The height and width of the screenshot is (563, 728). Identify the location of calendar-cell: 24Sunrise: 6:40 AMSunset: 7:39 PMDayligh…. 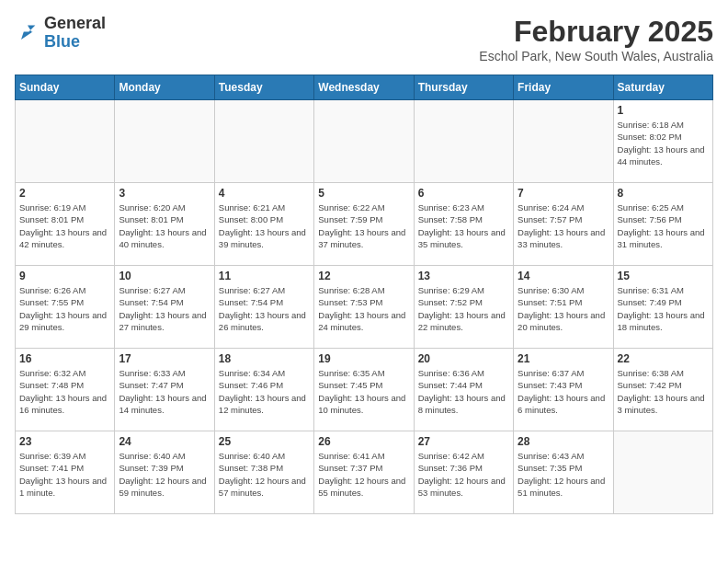
(165, 473).